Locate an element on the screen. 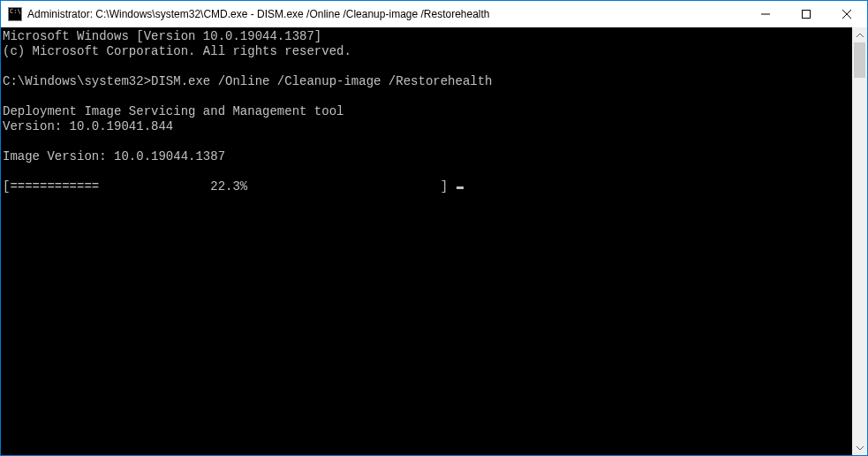 This screenshot has width=868, height=456. window-title: Administrator: C:\Windows\system32\CMD.e… is located at coordinates (387, 14).